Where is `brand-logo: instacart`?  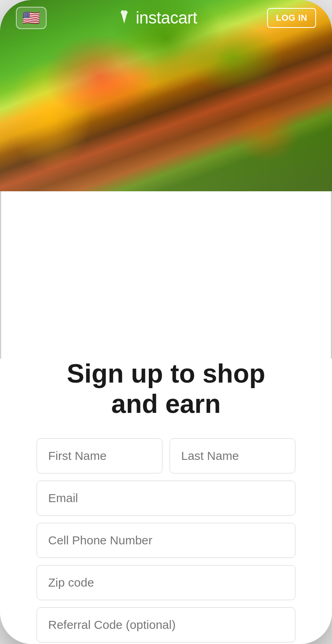
brand-logo: instacart is located at coordinates (157, 18).